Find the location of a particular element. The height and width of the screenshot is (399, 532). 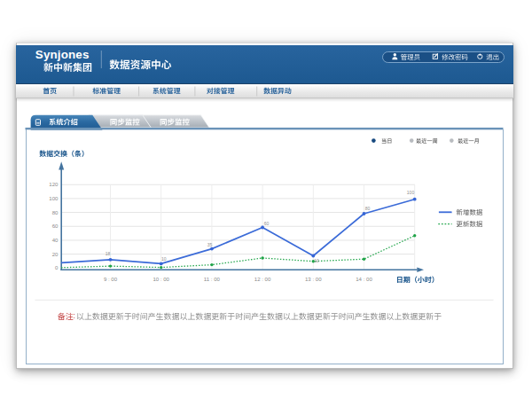

svg-text: 40 is located at coordinates (55, 239).